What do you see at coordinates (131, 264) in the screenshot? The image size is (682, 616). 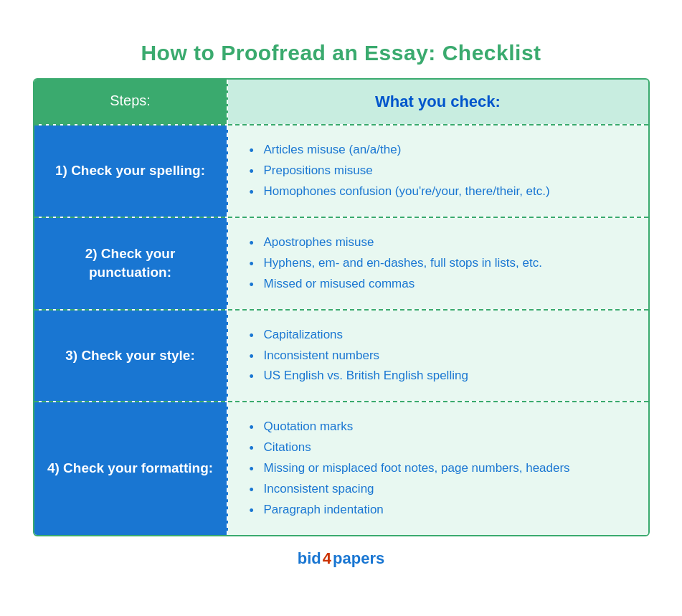 I see `step-cell-2: 2) Check your punctuation:` at bounding box center [131, 264].